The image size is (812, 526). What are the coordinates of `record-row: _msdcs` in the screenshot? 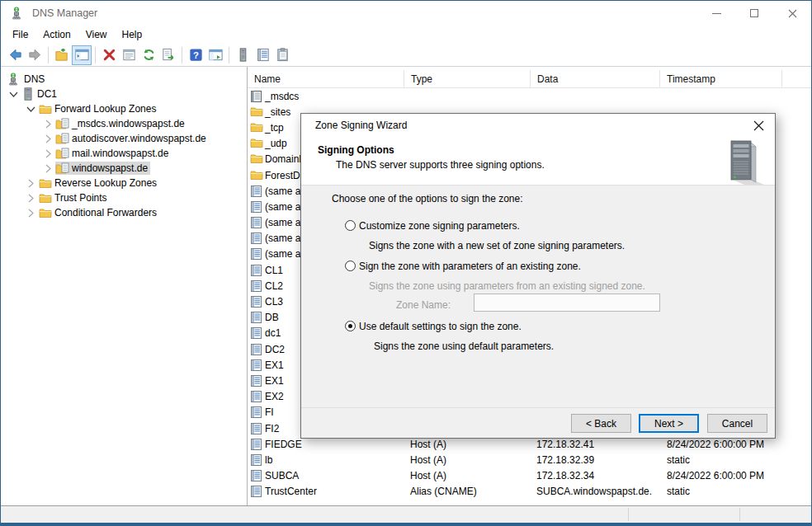 It's located at (530, 96).